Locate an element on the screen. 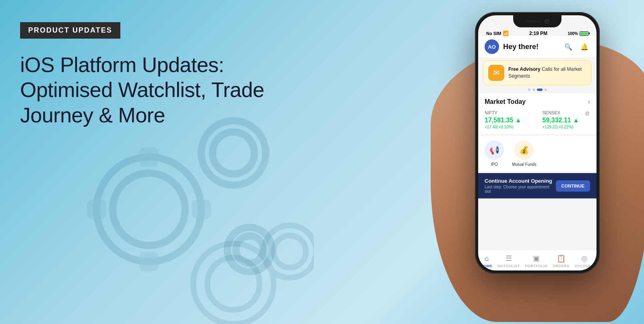 This screenshot has width=644, height=324. market-header: Market Today › is located at coordinates (537, 102).